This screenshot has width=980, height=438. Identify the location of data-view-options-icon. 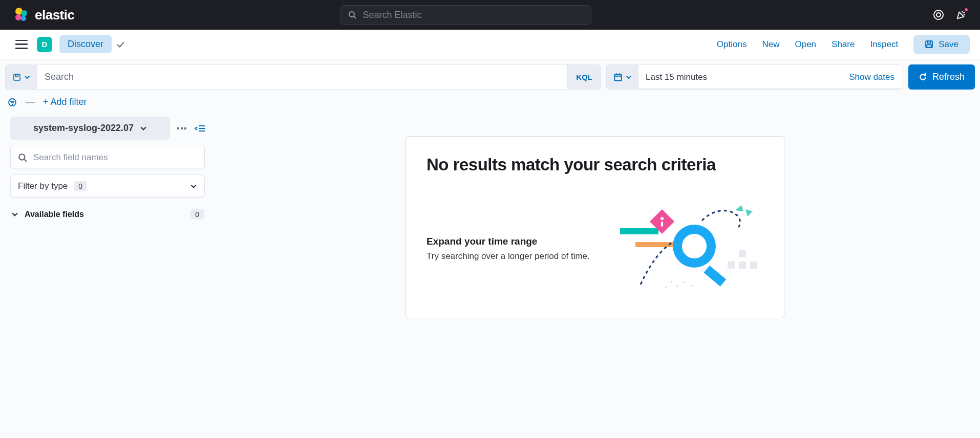
(182, 128).